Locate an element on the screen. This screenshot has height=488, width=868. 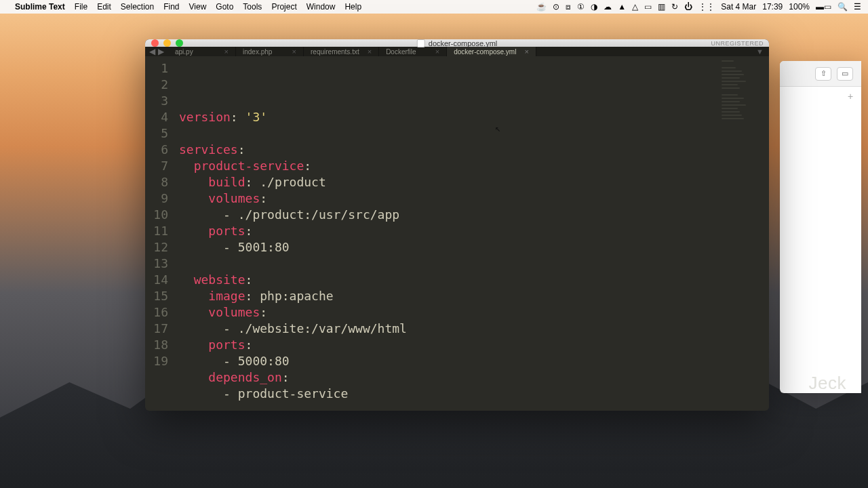
close-icon is located at coordinates (155, 43).